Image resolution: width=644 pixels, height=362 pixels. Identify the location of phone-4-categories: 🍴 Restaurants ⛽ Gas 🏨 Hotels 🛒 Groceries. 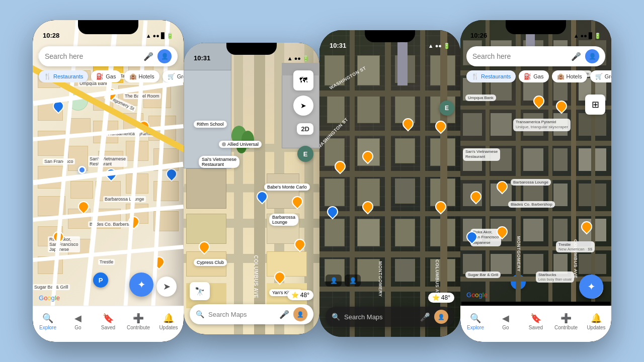
(536, 76).